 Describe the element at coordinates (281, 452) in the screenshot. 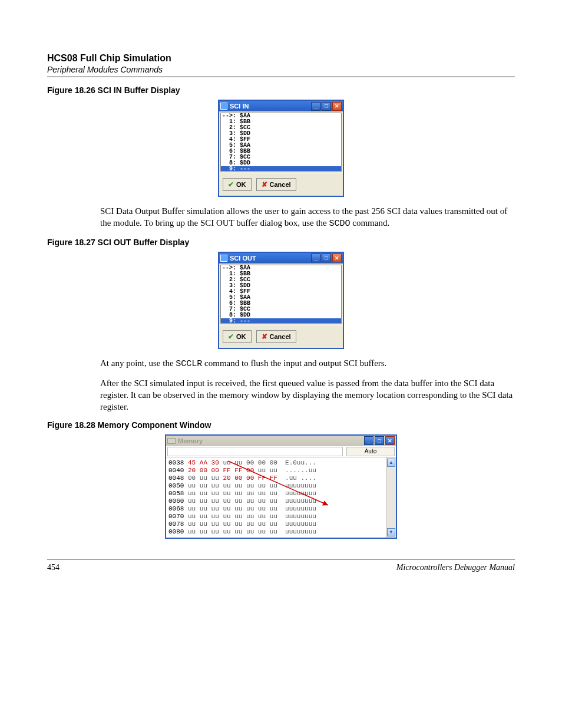

I see `memory-toolbar: Auto` at that location.